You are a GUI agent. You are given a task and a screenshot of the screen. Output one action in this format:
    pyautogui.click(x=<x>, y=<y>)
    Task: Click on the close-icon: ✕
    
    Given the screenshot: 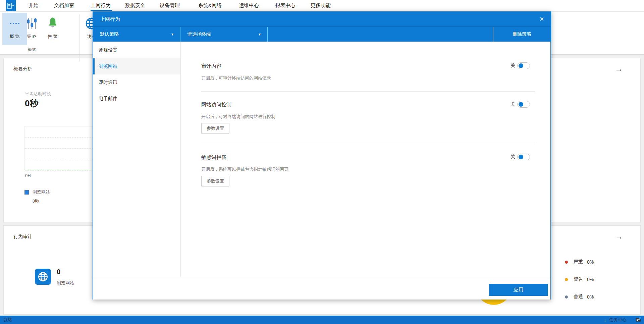 What is the action you would take?
    pyautogui.click(x=542, y=19)
    